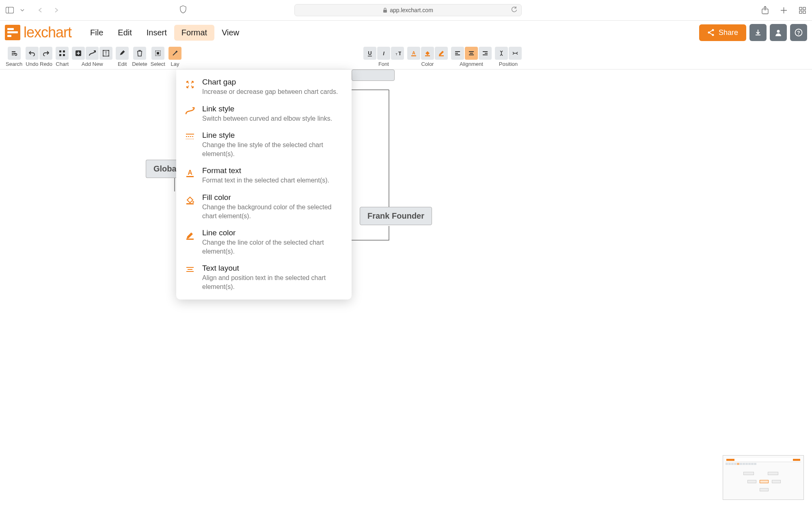  What do you see at coordinates (765, 10) in the screenshot?
I see `share-icon` at bounding box center [765, 10].